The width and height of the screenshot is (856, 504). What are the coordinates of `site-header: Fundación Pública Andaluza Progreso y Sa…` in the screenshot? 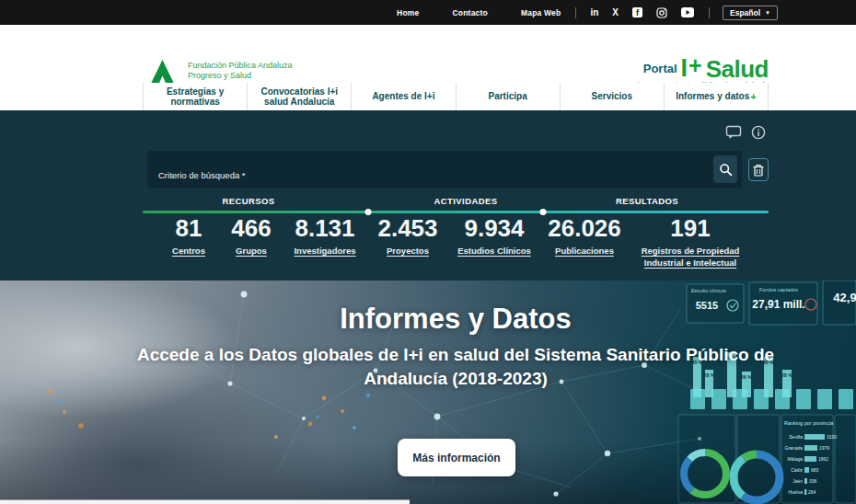 It's located at (428, 53).